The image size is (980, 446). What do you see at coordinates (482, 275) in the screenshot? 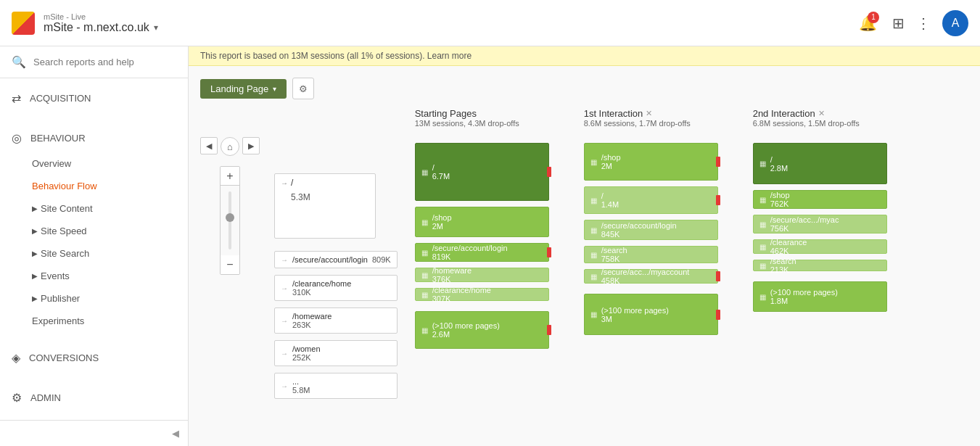
I see `starting-bar-3: ▦ /homeware 376K` at bounding box center [482, 275].